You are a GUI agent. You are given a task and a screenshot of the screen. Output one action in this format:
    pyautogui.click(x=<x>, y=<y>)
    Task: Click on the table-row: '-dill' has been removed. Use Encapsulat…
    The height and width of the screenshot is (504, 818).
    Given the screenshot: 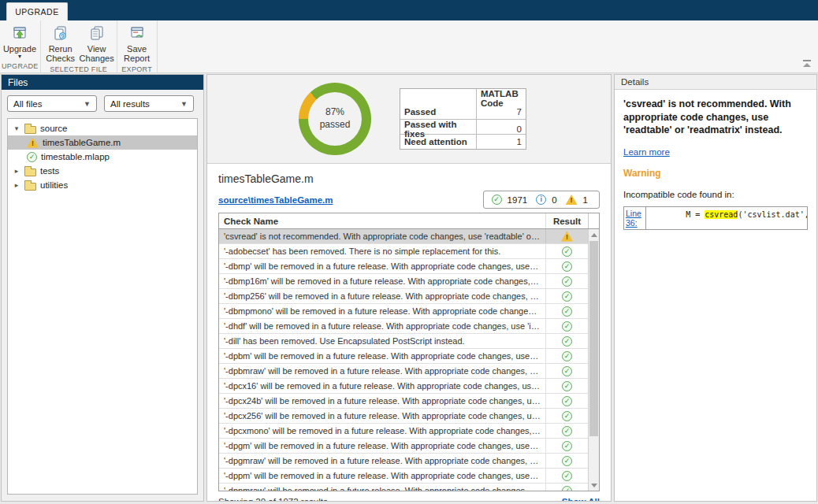 What is the action you would take?
    pyautogui.click(x=409, y=342)
    